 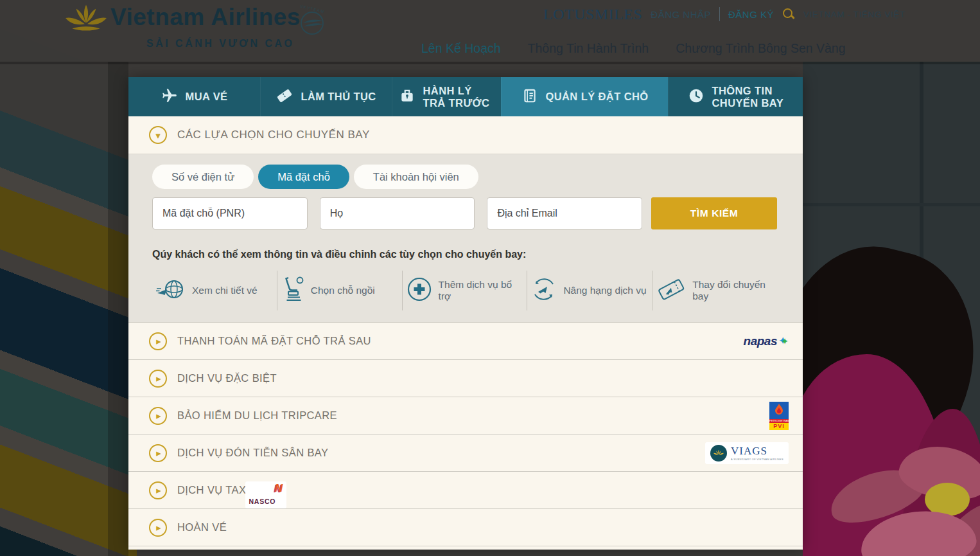 What do you see at coordinates (588, 49) in the screenshot?
I see `nav-travel-info: Thông Tin Hành Trình` at bounding box center [588, 49].